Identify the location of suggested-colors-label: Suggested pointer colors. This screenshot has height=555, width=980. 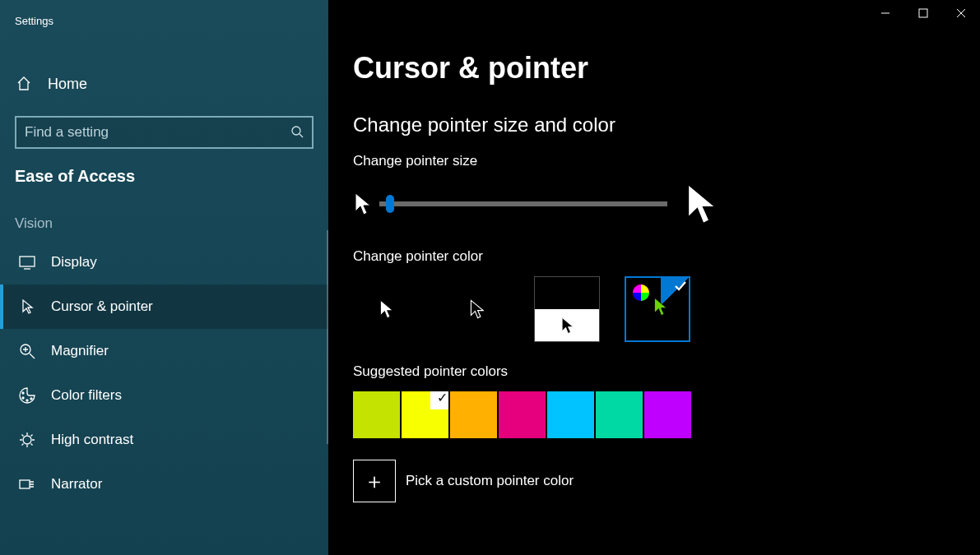
(666, 372).